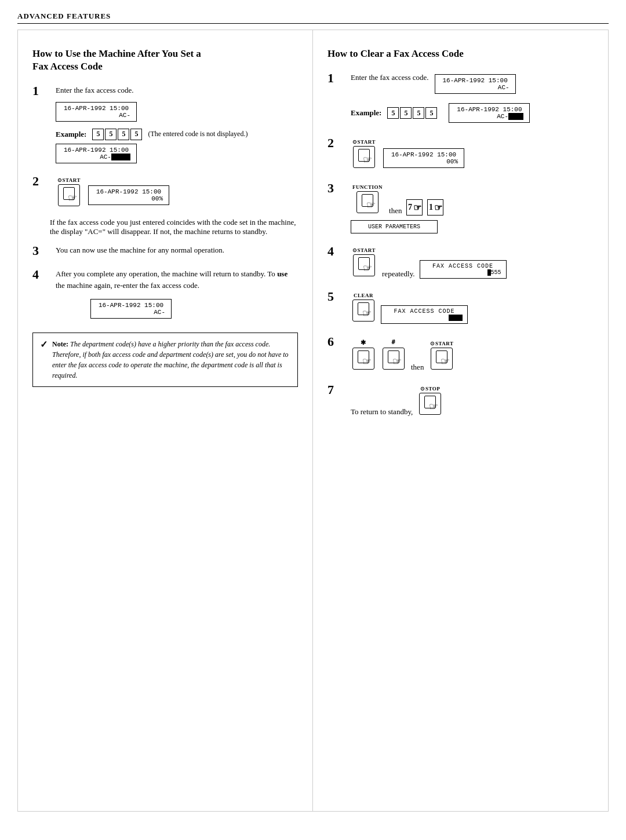  I want to click on start-button-r6: ⊙START ☞, so click(442, 355).